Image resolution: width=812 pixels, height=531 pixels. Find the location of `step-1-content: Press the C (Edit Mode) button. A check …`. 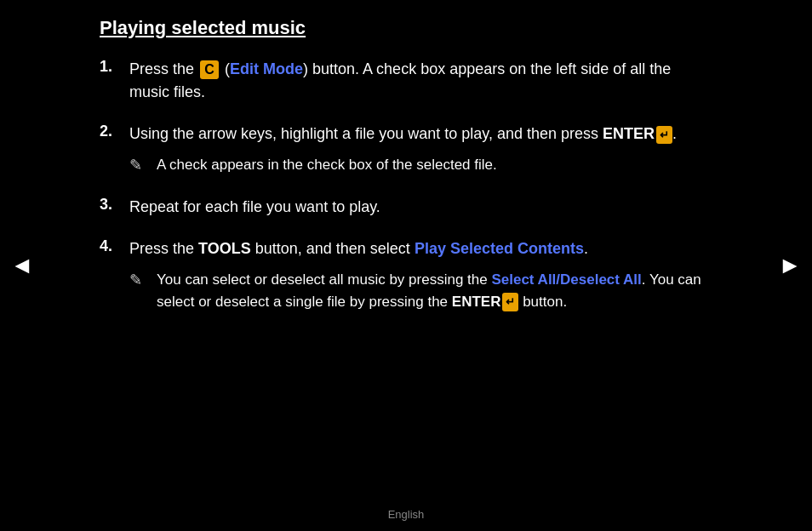

step-1-content: Press the C (Edit Mode) button. A check … is located at coordinates (420, 81).